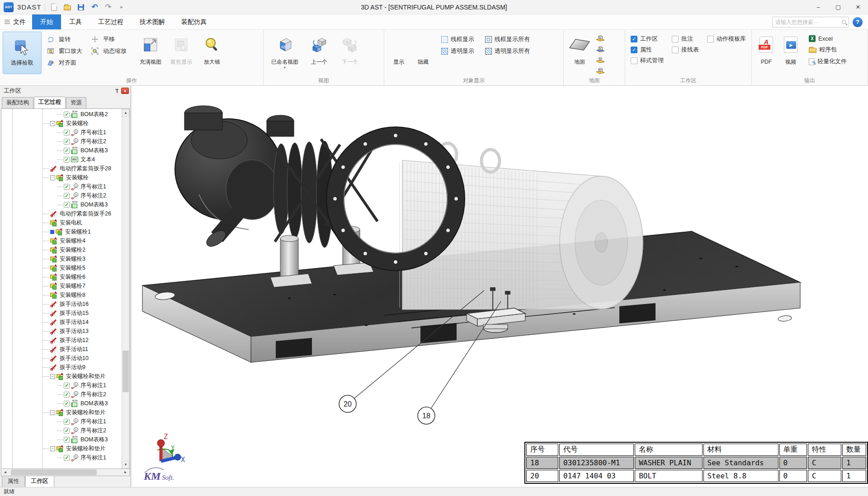 This screenshot has height=496, width=868. Describe the element at coordinates (458, 39) in the screenshot. I see `wireframe-display-button: 线框显示` at that location.